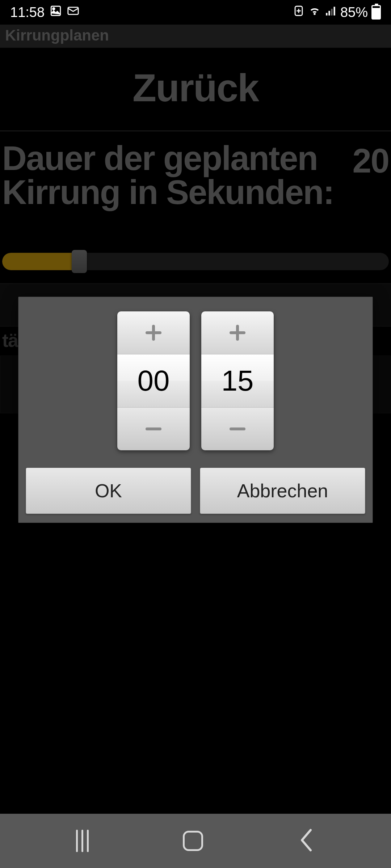 This screenshot has width=391, height=868. What do you see at coordinates (196, 491) in the screenshot?
I see `dialog-button-row: OK Abbrechen` at bounding box center [196, 491].